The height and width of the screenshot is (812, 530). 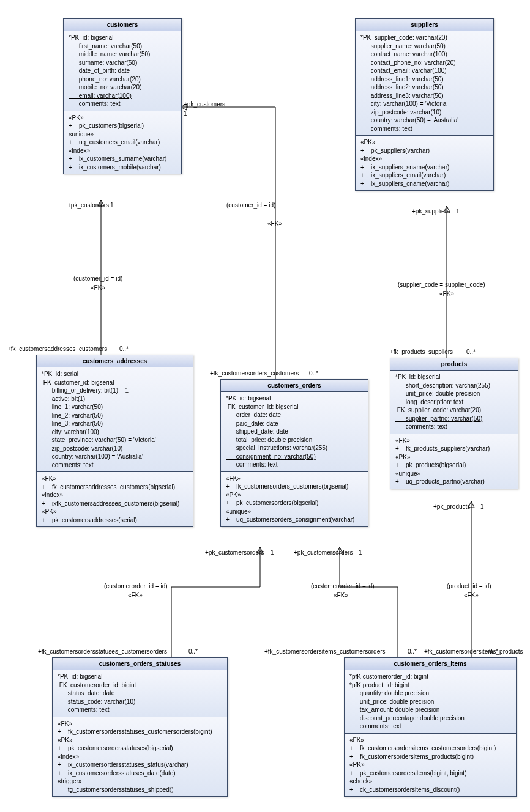 What do you see at coordinates (294, 415) in the screenshot?
I see `col: order_date: date` at bounding box center [294, 415].